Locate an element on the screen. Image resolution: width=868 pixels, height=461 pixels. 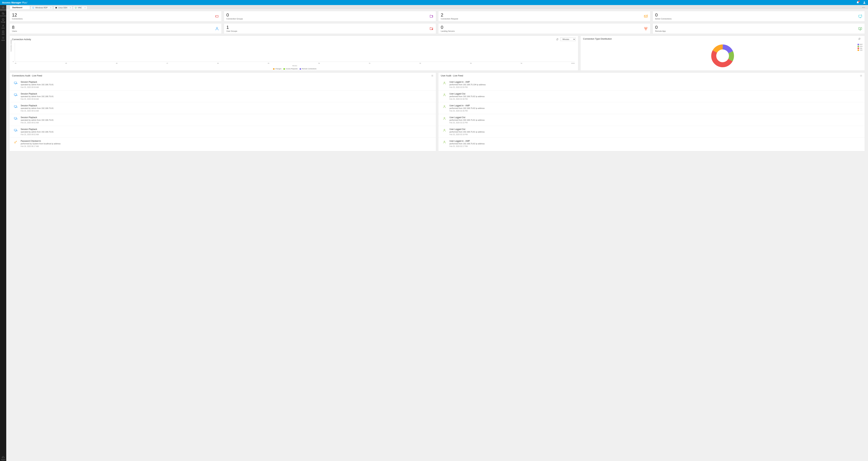
monitor-icon is located at coordinates (76, 8).